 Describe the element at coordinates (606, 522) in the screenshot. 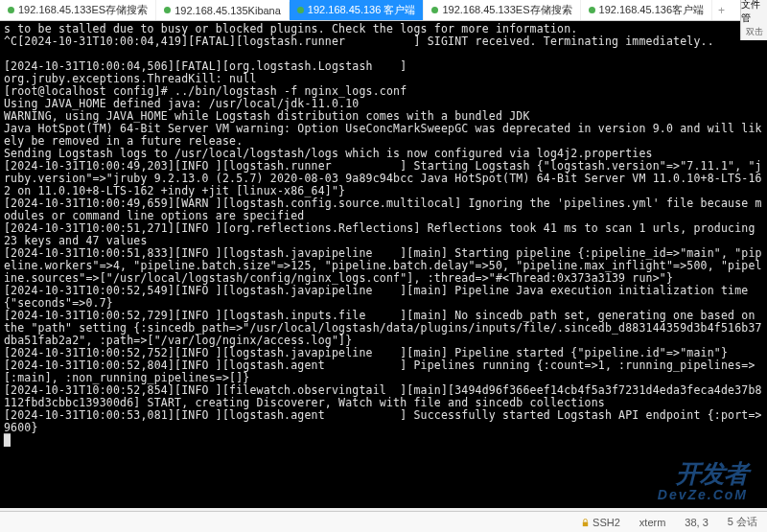

I see `status-ssh-label: SSH2` at that location.